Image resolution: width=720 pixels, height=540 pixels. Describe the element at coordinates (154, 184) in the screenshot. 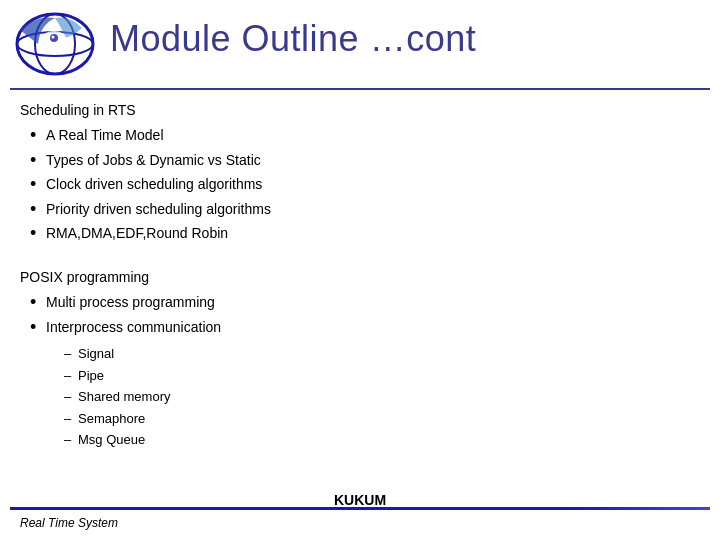

I see `bullet-text: Clock driven scheduling algorithms` at that location.